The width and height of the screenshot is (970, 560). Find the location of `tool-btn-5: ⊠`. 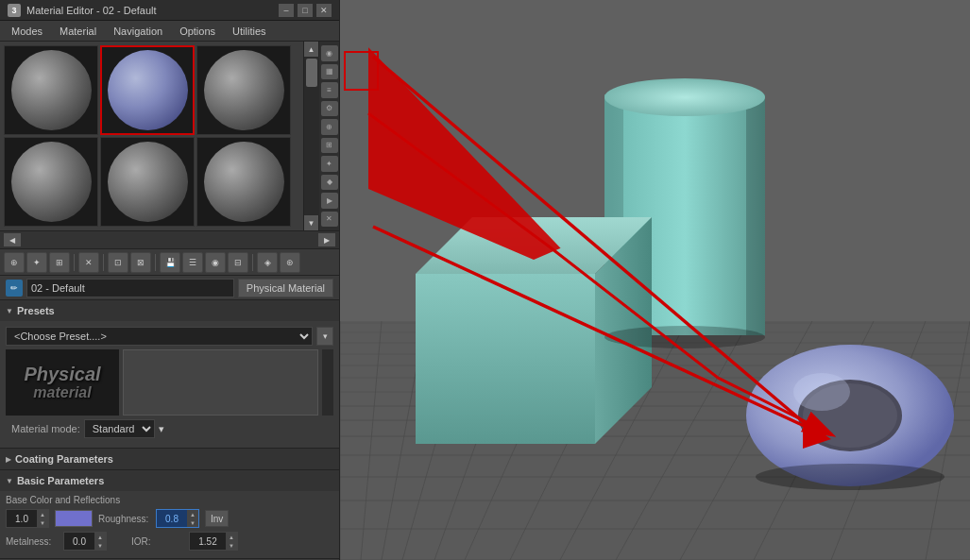

tool-btn-5: ⊠ is located at coordinates (141, 263).